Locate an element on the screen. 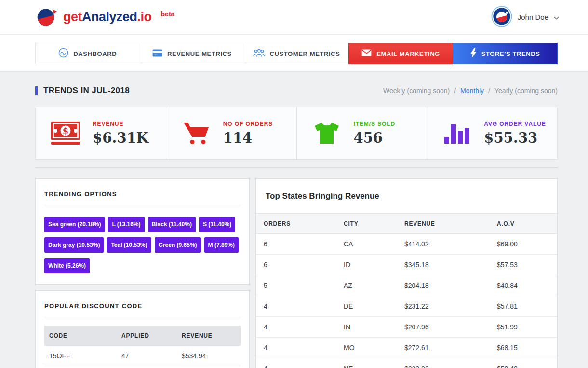  cell-code: 15OFF is located at coordinates (80, 356).